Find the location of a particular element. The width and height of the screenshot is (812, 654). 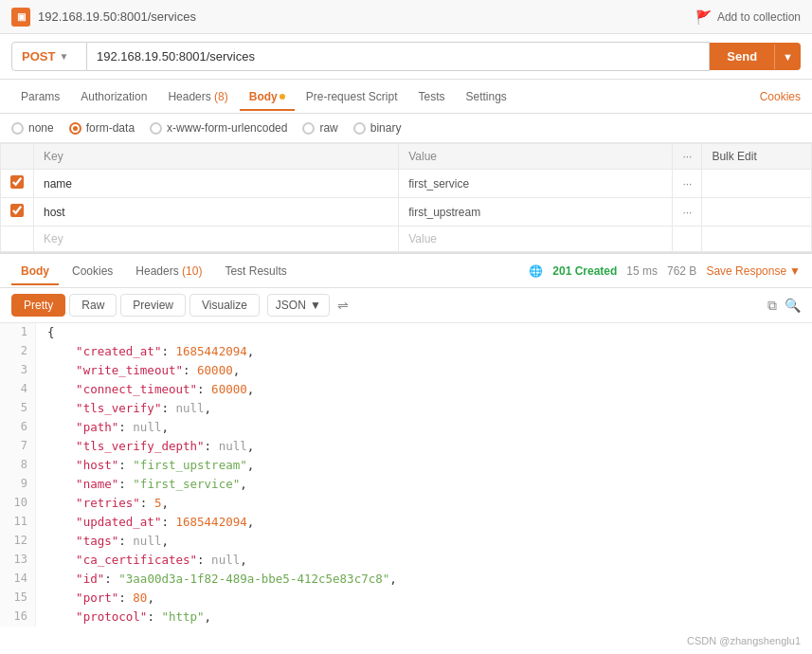

json-line: 1{ is located at coordinates (406, 333).